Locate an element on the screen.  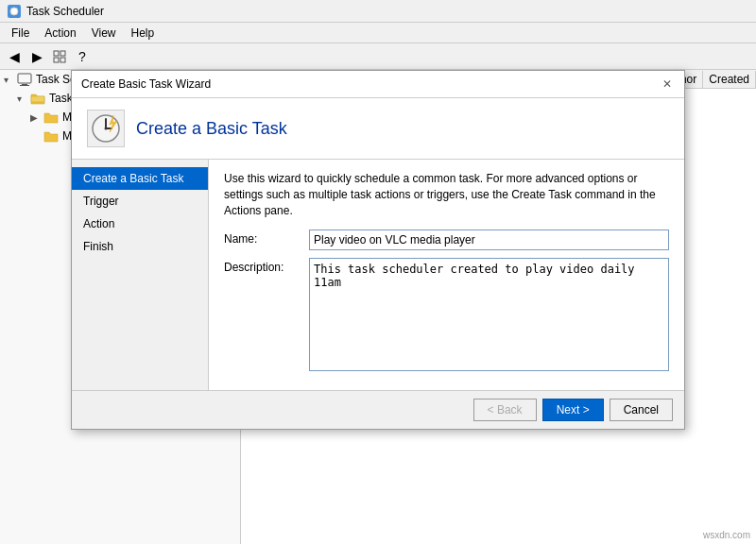
back-button: < Back is located at coordinates (505, 410).